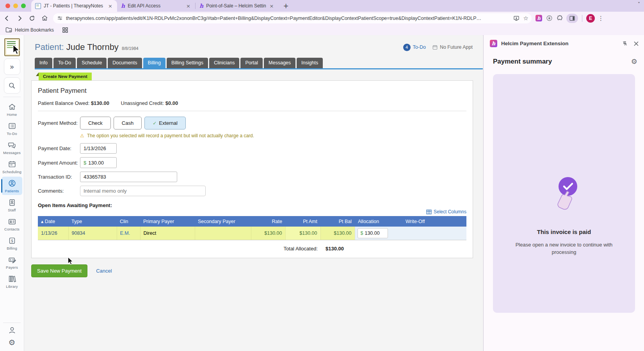 This screenshot has height=351, width=644. Describe the element at coordinates (639, 4) in the screenshot. I see `tab-search-chevron-icon: ˅` at that location.